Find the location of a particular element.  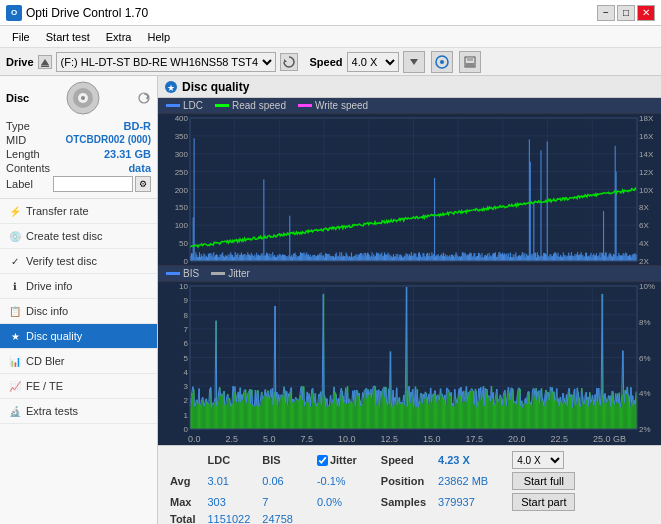

action-buttons: Start full Start part is located at coordinates (544, 492).